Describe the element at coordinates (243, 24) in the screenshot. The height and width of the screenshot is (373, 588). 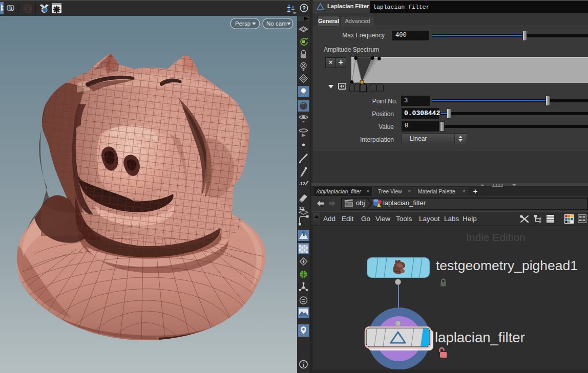
I see `svg-text: Persp` at that location.